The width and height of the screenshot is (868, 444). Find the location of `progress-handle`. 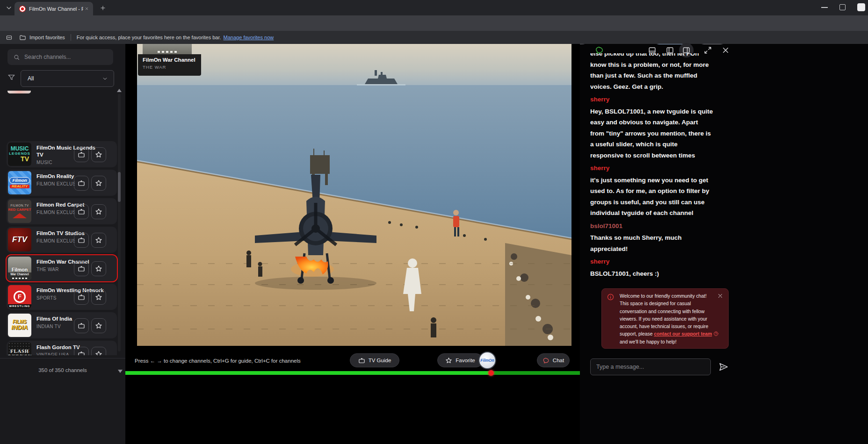

progress-handle is located at coordinates (491, 373).